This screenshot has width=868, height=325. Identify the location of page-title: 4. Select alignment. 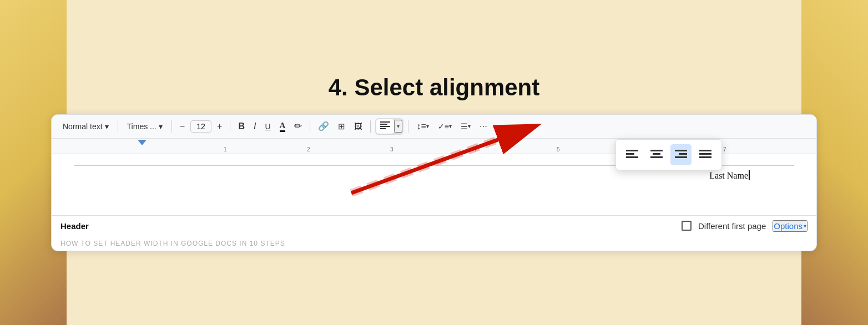
(434, 88).